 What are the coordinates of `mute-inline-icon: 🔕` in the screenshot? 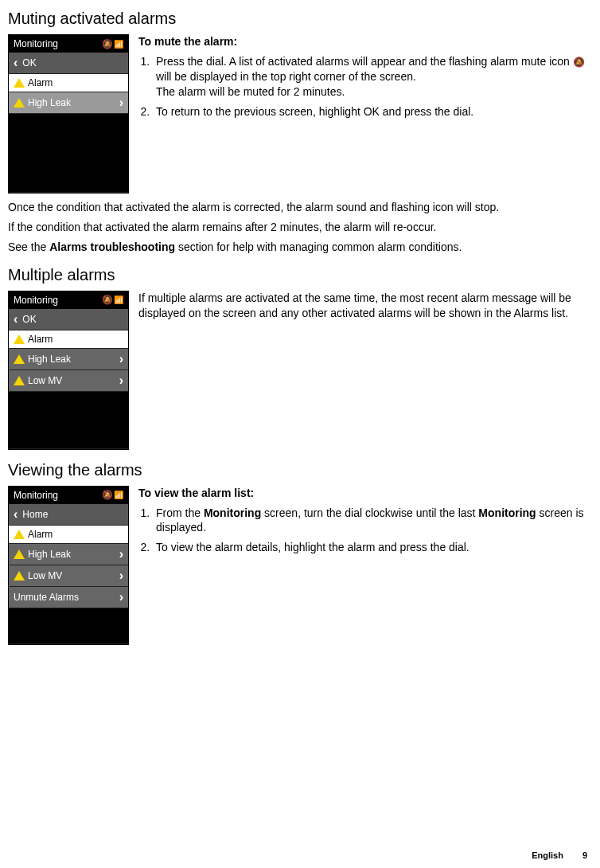 It's located at (579, 62).